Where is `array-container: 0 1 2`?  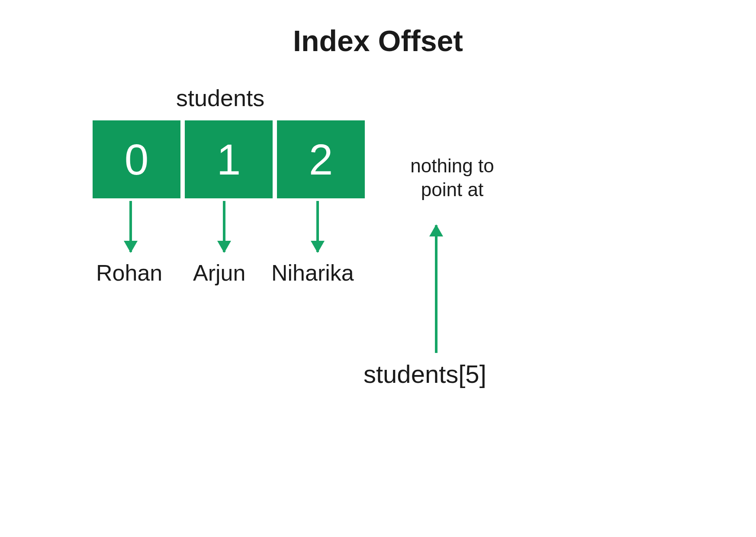
array-container: 0 1 2 is located at coordinates (228, 159).